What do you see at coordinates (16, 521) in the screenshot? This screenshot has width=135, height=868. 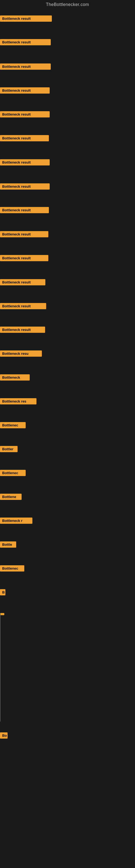 I see `bottleneck-label-22: Bottleneck r` at bounding box center [16, 521].